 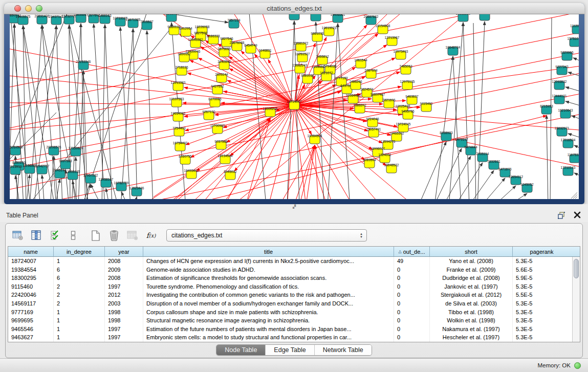 What do you see at coordinates (374, 132) in the screenshot?
I see `network-node: 15057491` at bounding box center [374, 132].